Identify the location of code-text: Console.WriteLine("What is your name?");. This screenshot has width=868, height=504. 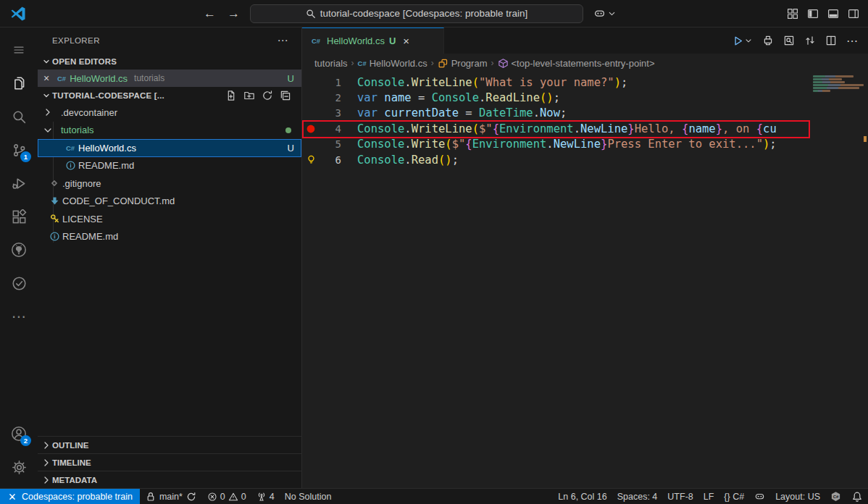
(484, 83).